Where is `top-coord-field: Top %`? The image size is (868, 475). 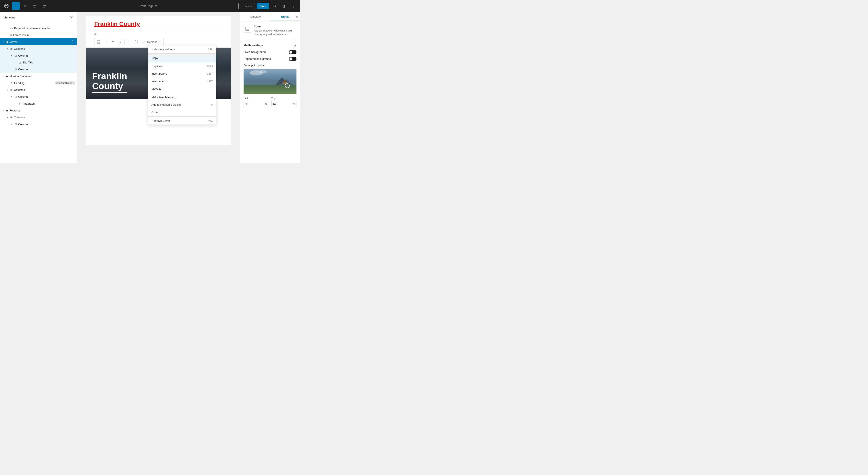 top-coord-field: Top % is located at coordinates (284, 102).